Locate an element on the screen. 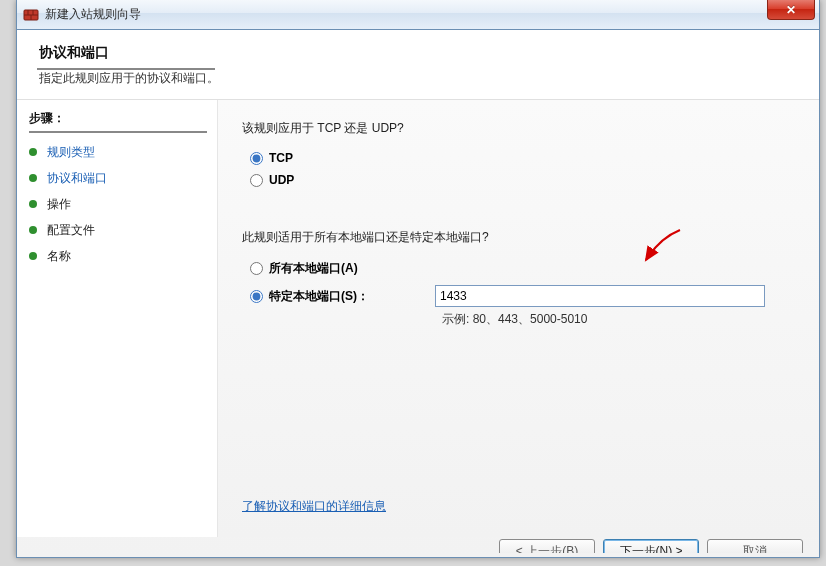  step-action: 操作 is located at coordinates (117, 204).